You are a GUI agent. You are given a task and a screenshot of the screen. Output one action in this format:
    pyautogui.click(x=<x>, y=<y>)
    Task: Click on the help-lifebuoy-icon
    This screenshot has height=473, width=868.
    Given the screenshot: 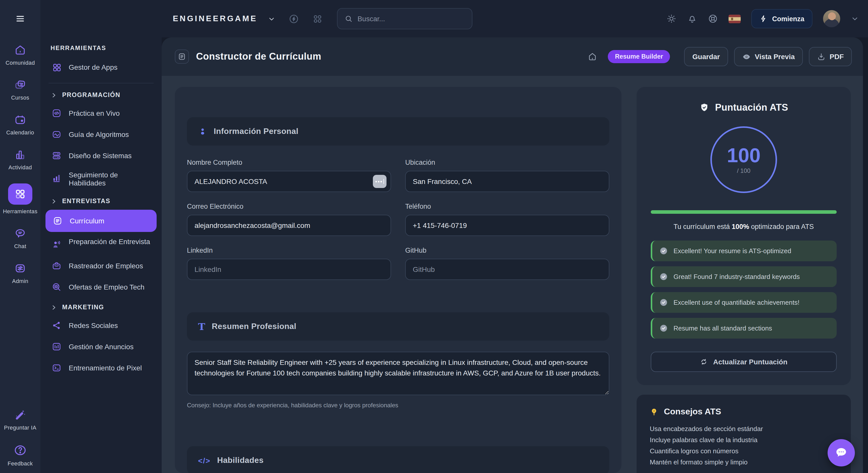 What is the action you would take?
    pyautogui.click(x=713, y=19)
    